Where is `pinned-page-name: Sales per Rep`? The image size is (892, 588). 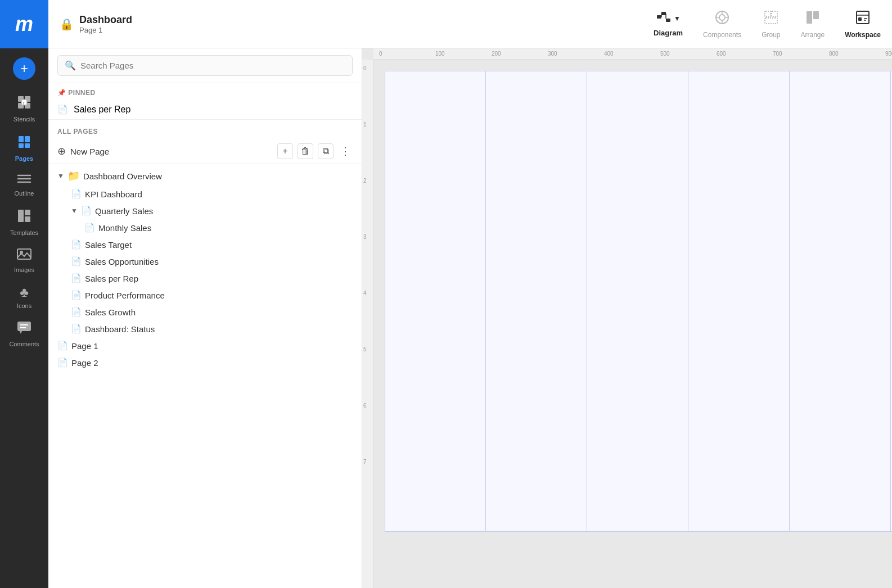
pinned-page-name: Sales per Rep is located at coordinates (102, 110).